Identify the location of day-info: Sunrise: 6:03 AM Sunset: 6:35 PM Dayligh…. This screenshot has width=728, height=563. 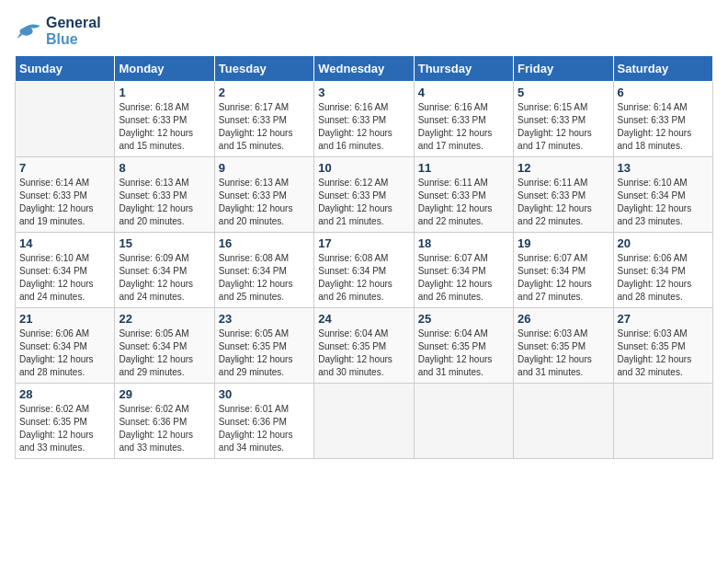
(664, 353).